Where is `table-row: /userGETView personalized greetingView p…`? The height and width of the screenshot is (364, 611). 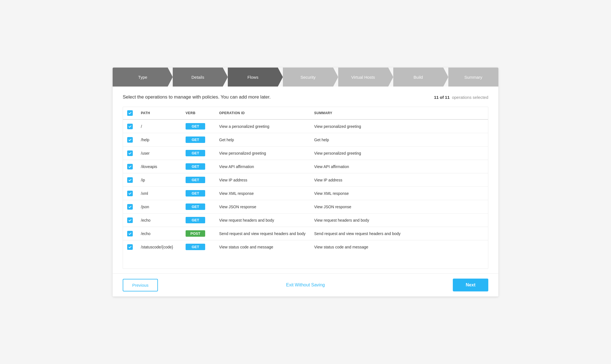 table-row: /userGETView personalized greetingView p… is located at coordinates (306, 153).